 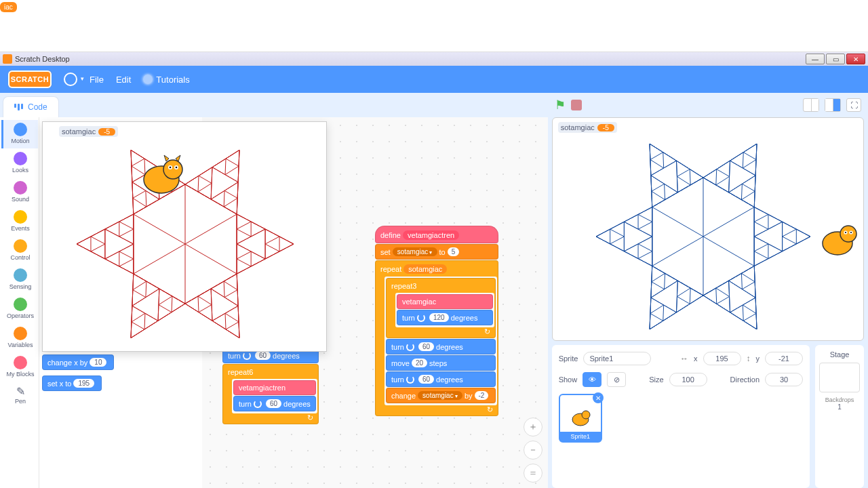 I want to click on hide-button: ⊘, so click(x=616, y=380).